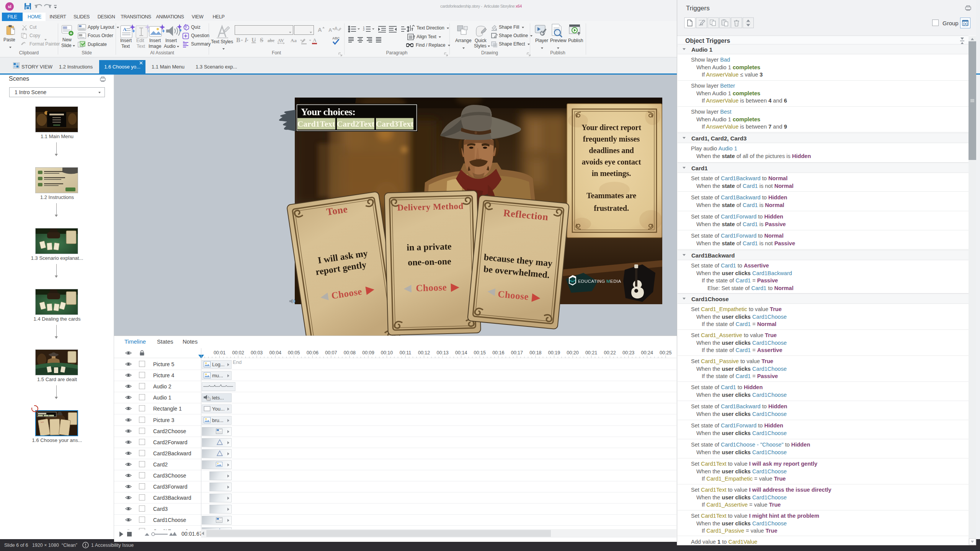 Image resolution: width=980 pixels, height=551 pixels. Describe the element at coordinates (517, 353) in the screenshot. I see `svg-text: 00:17` at that location.